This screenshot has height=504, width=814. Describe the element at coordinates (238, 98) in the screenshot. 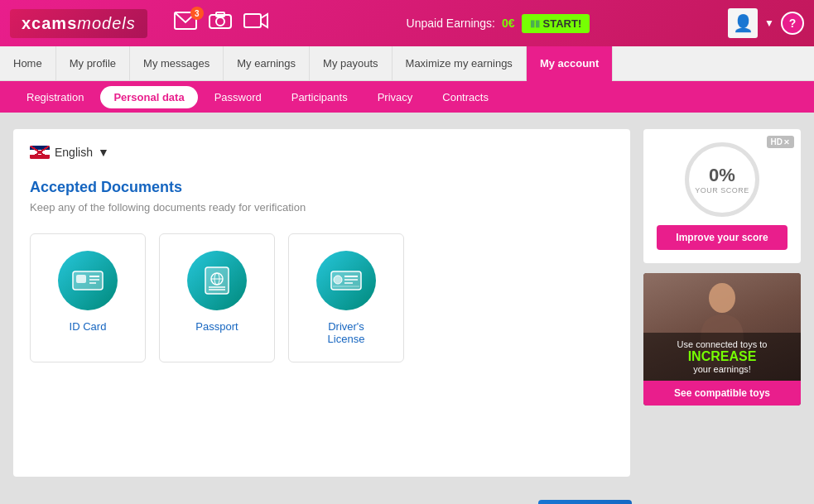

I see `subnav-password: Password` at that location.